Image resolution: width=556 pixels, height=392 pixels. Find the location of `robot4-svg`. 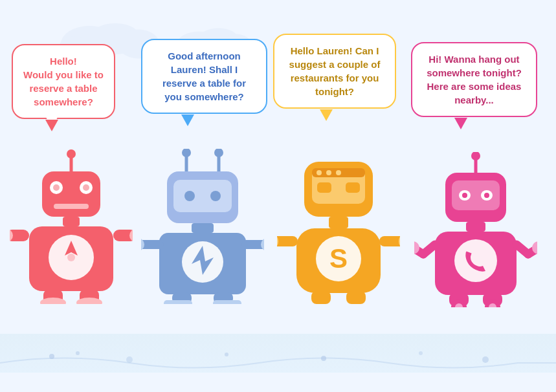

robot4-svg is located at coordinates (476, 230).